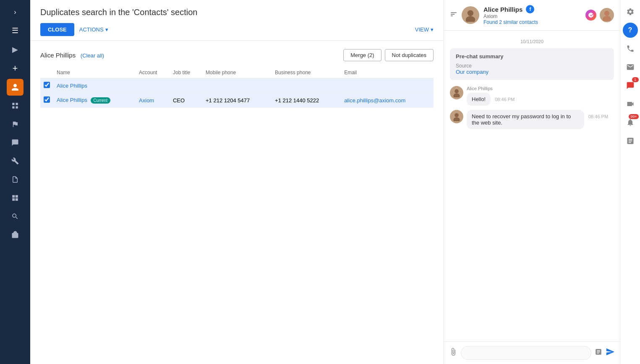  What do you see at coordinates (634, 117) in the screenshot?
I see `notification-badge: 99+` at bounding box center [634, 117].